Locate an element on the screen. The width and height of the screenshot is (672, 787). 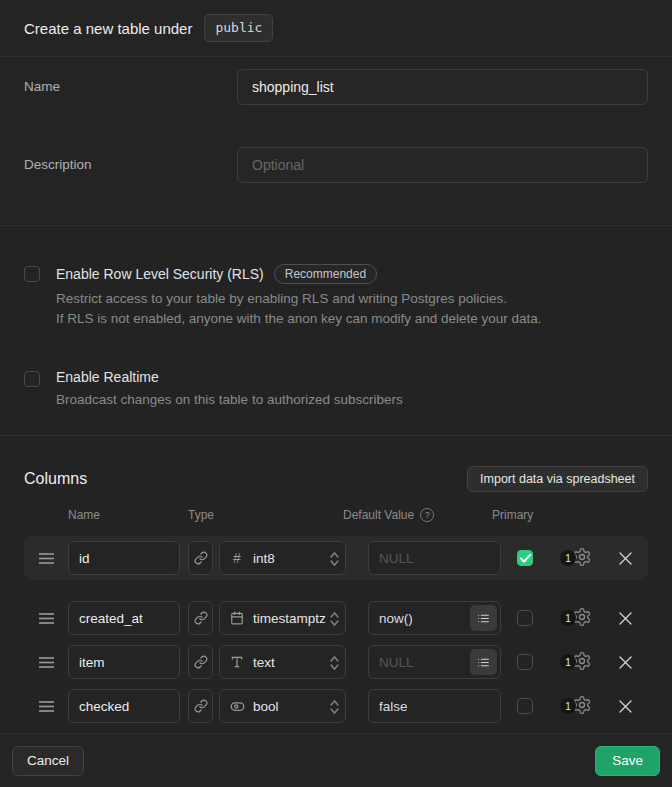
dialog-title: Create a new table under is located at coordinates (108, 28).